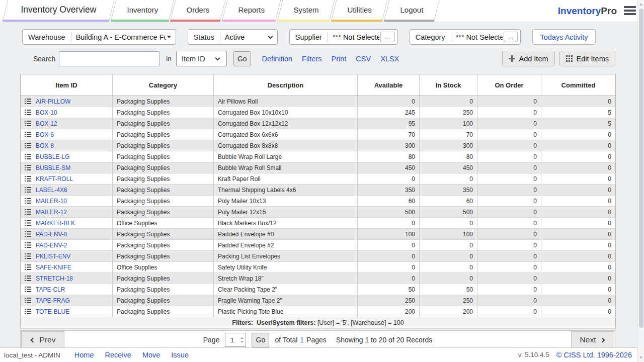  What do you see at coordinates (232, 37) in the screenshot?
I see `status-select: Status Active` at bounding box center [232, 37].